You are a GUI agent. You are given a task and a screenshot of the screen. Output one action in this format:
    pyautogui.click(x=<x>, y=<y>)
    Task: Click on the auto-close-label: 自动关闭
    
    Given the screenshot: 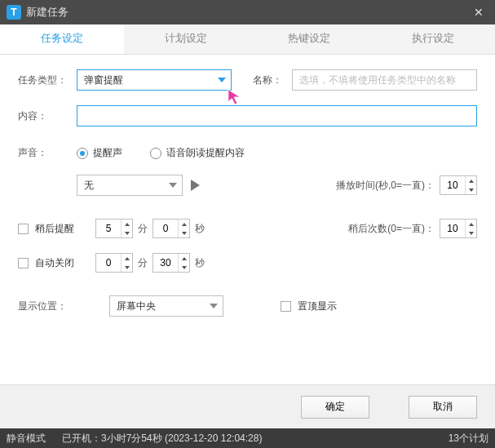 What is the action you would take?
    pyautogui.click(x=58, y=263)
    